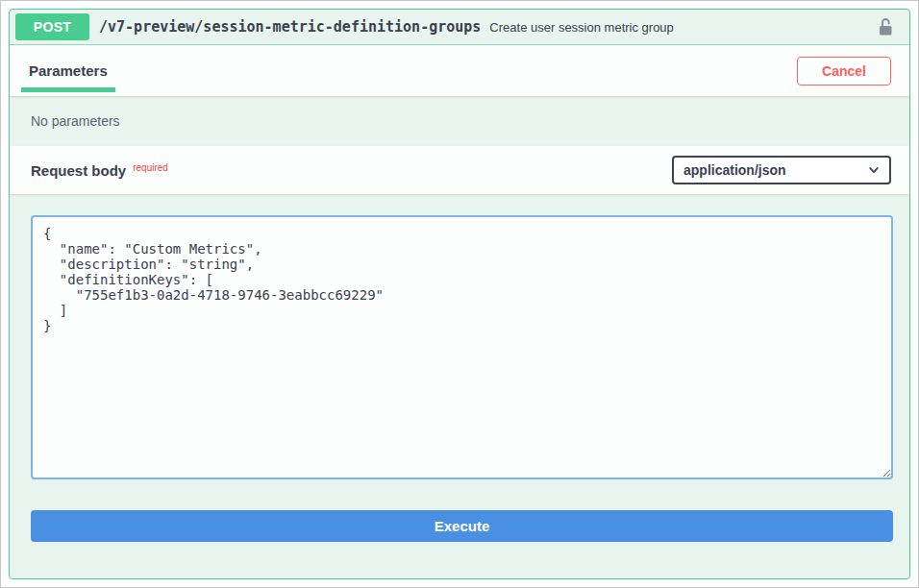 This screenshot has height=588, width=919. Describe the element at coordinates (79, 171) in the screenshot. I see `request-body-label: Request body` at that location.